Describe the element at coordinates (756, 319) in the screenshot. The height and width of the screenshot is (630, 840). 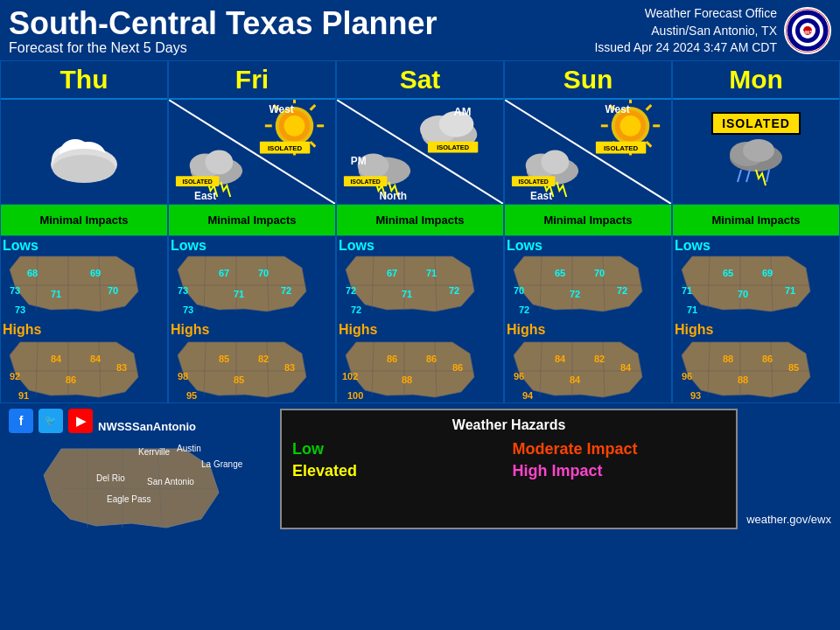
I see `temps-row-mon: Lows 656971707171 Highs 888685968893` at that location.